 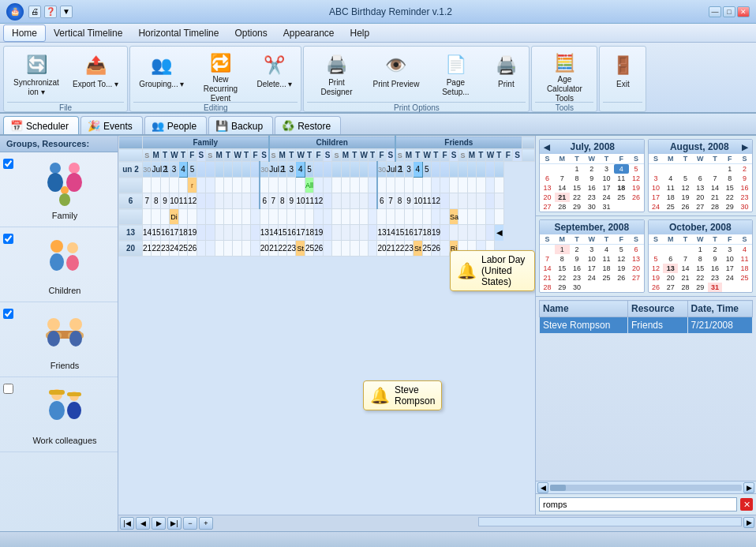 What do you see at coordinates (360, 33) in the screenshot?
I see `menu-help: Help` at bounding box center [360, 33].